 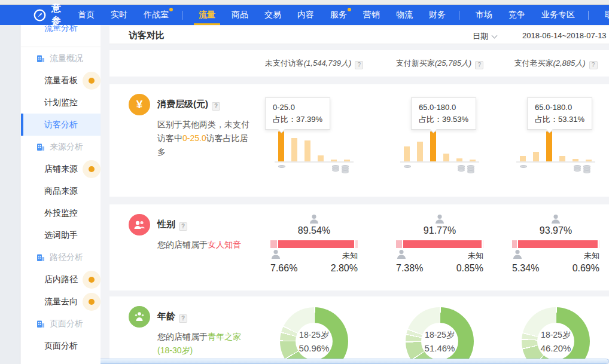 I want to click on nav-item-流量: 流量, so click(x=207, y=15).